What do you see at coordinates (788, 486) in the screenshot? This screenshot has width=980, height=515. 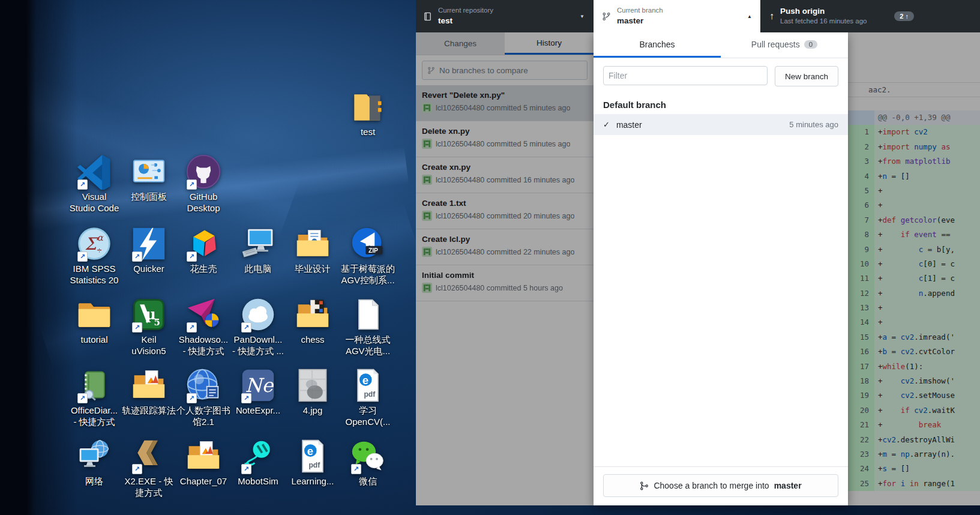 I see `merge-target-branch: master` at bounding box center [788, 486].